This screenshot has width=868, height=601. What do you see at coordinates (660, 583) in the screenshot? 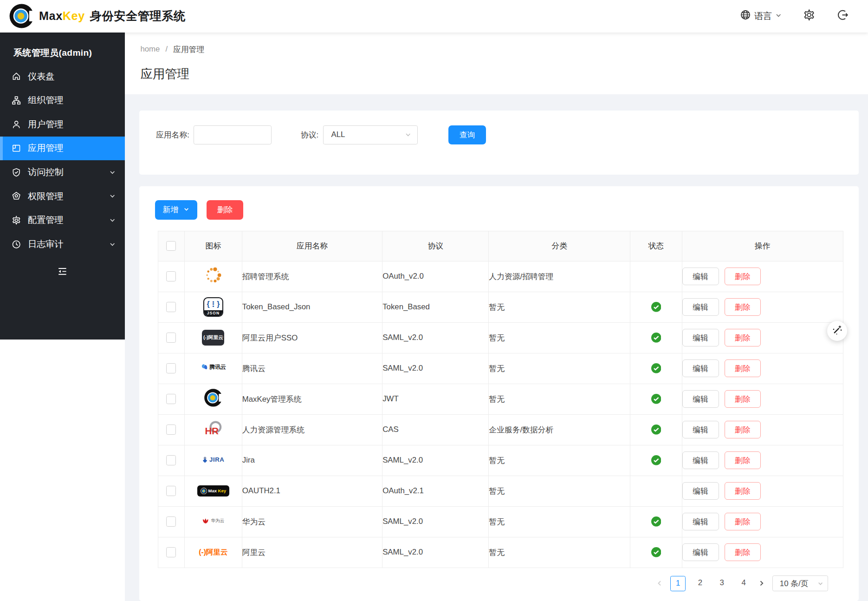
I see `prev-page-button` at bounding box center [660, 583].